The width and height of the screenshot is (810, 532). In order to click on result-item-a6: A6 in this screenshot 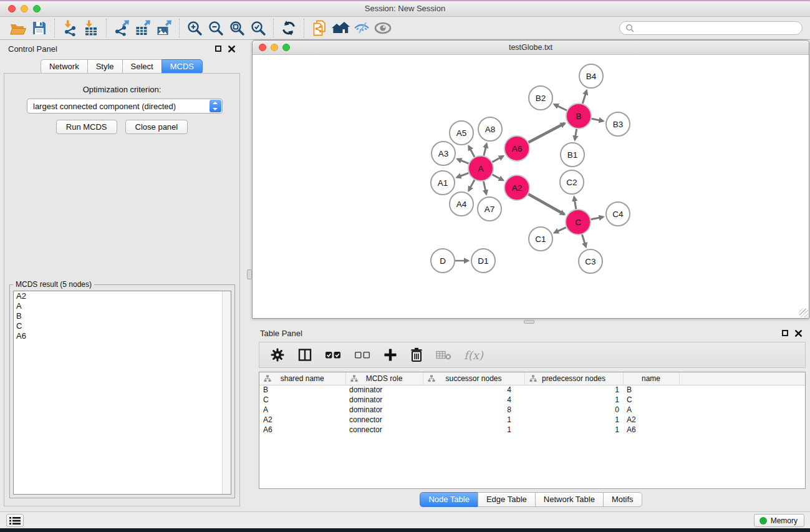, I will do `click(122, 336)`.